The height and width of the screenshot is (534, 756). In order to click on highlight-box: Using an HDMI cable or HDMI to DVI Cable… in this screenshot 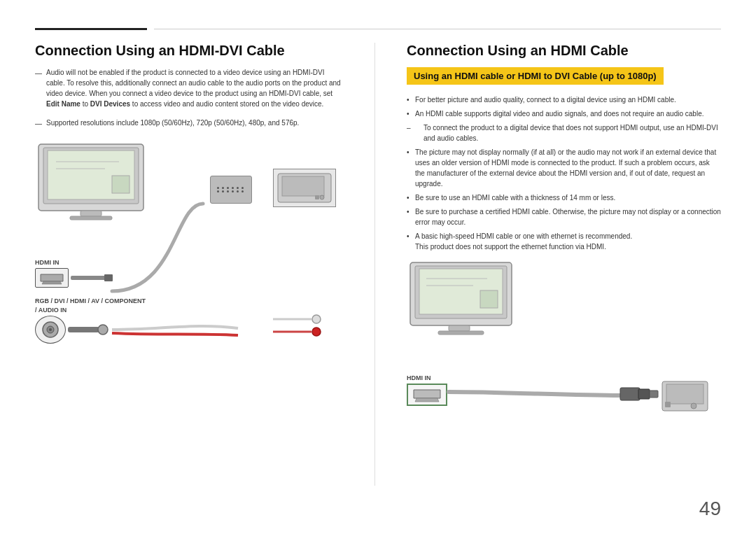, I will do `click(535, 76)`.